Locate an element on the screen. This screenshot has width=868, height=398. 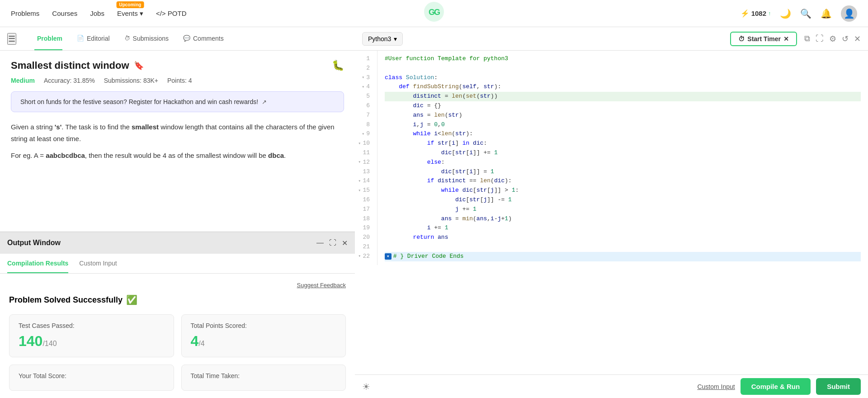
line-num-7: 7 is located at coordinates (364, 116).